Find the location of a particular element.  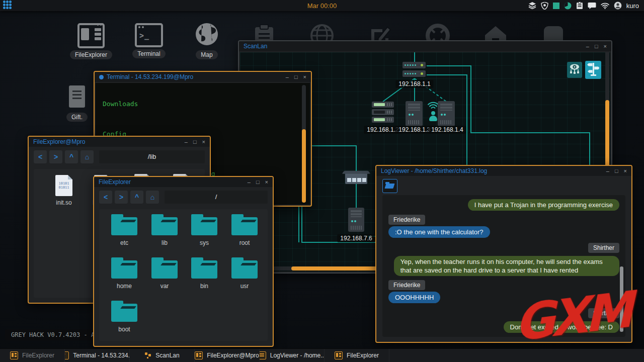

chat-name-tag: Shirther is located at coordinates (604, 248).